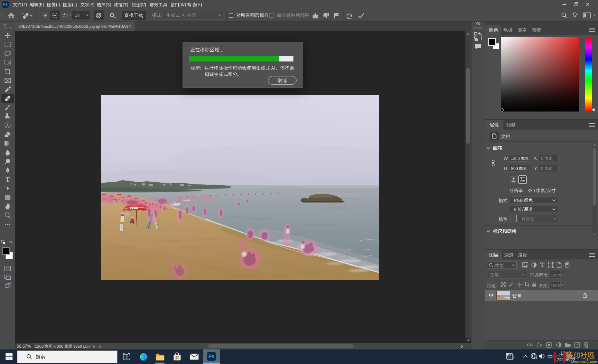 The height and width of the screenshot is (364, 598). What do you see at coordinates (8, 179) in the screenshot?
I see `svg-text: T` at bounding box center [8, 179].